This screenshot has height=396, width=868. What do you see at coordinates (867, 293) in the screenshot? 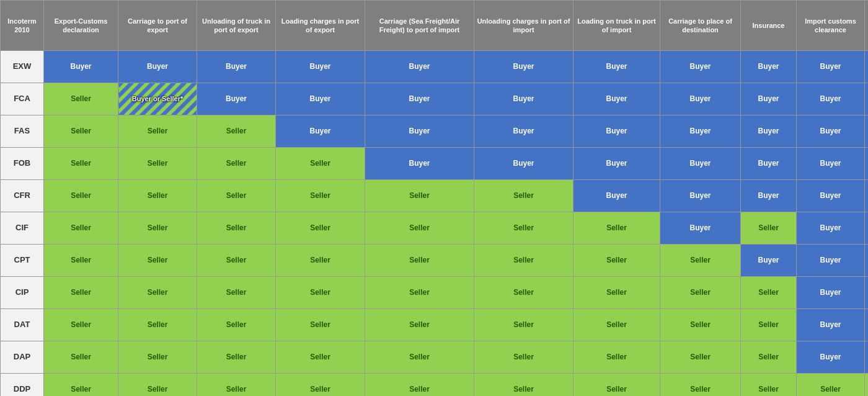
I see `cell-CIP-10: Buyer` at bounding box center [867, 293].